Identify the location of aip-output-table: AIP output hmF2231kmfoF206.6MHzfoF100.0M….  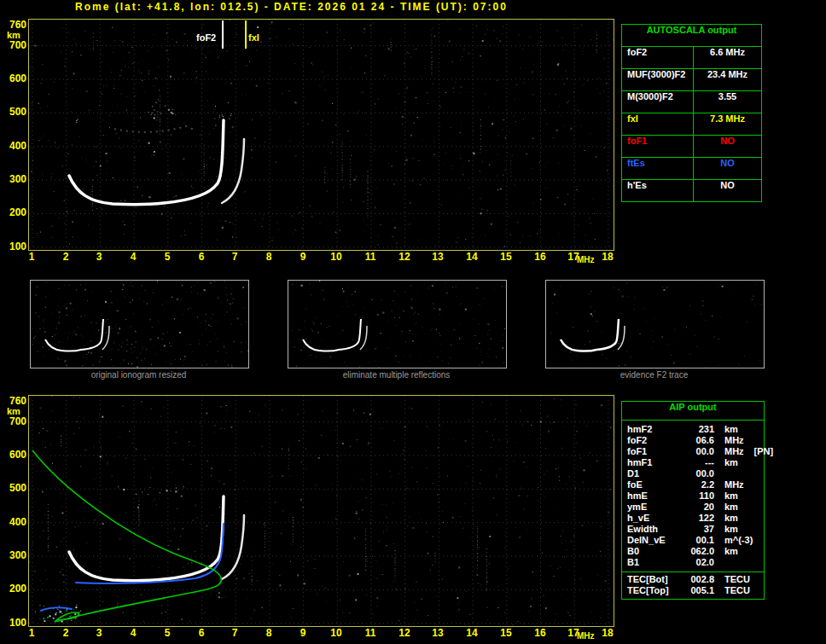
(693, 500).